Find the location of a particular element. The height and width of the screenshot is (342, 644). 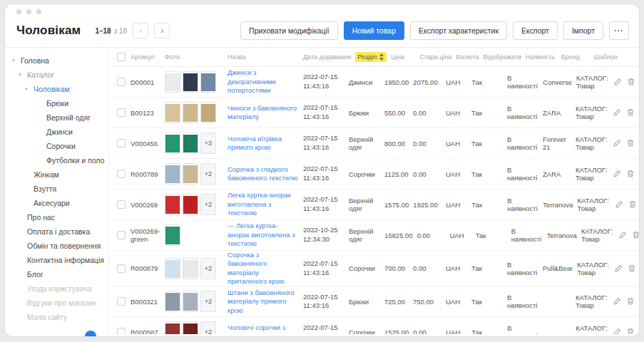

sidebar-item: Блог is located at coordinates (60, 274).